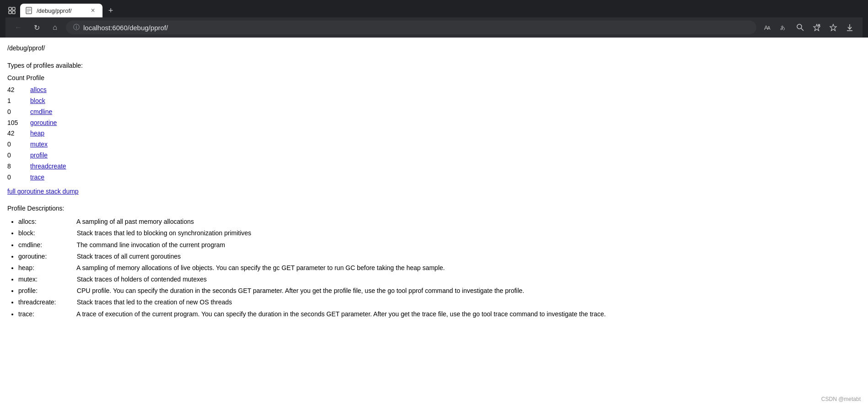  Describe the element at coordinates (833, 27) in the screenshot. I see `favorites-button` at that location.